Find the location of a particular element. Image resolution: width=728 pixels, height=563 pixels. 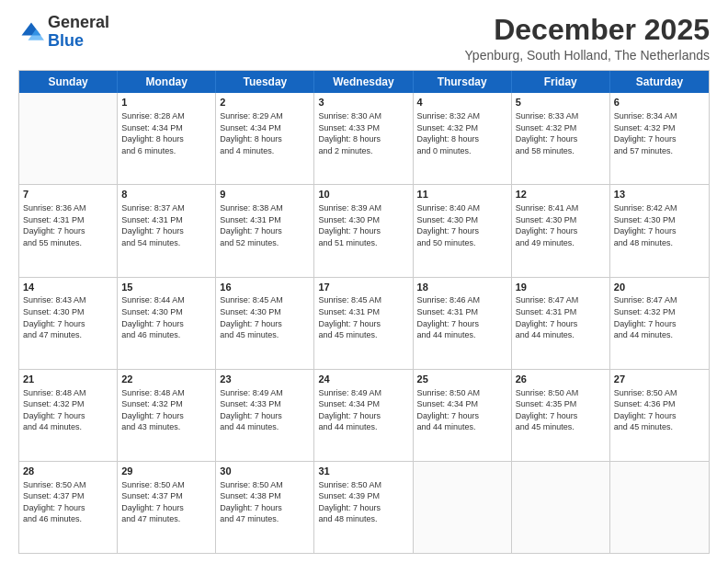

header-day-thursday: Thursday is located at coordinates (463, 82).